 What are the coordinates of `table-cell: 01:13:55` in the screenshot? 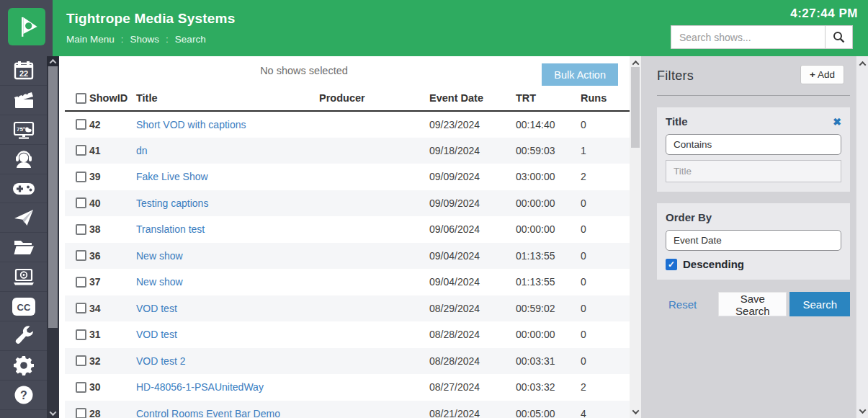 It's located at (548, 257).